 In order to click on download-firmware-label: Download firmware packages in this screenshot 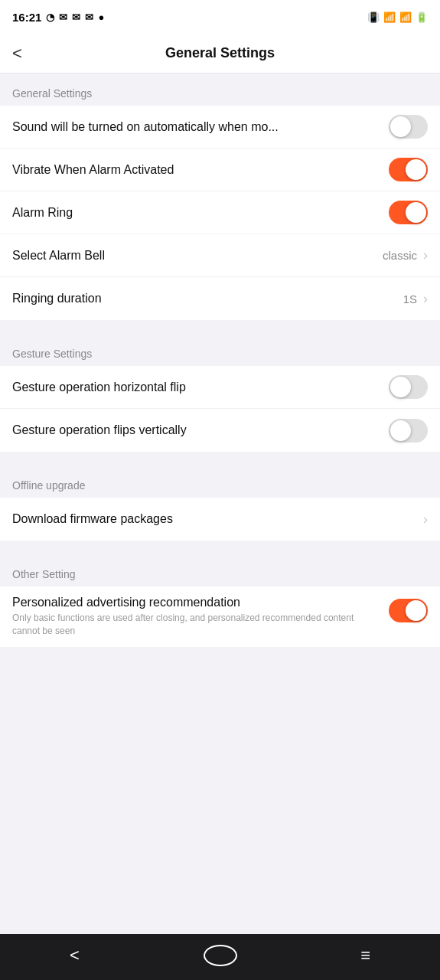, I will do `click(217, 519)`.